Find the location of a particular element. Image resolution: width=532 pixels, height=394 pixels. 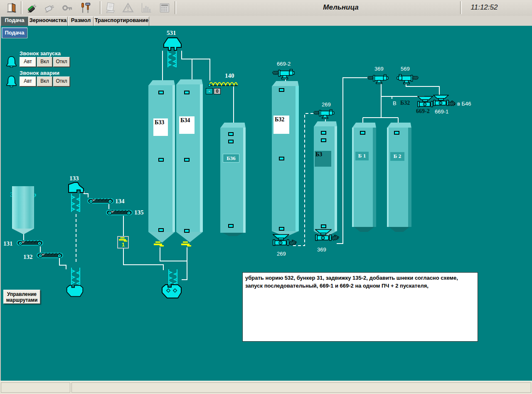

valve-b33 is located at coordinates (159, 245).